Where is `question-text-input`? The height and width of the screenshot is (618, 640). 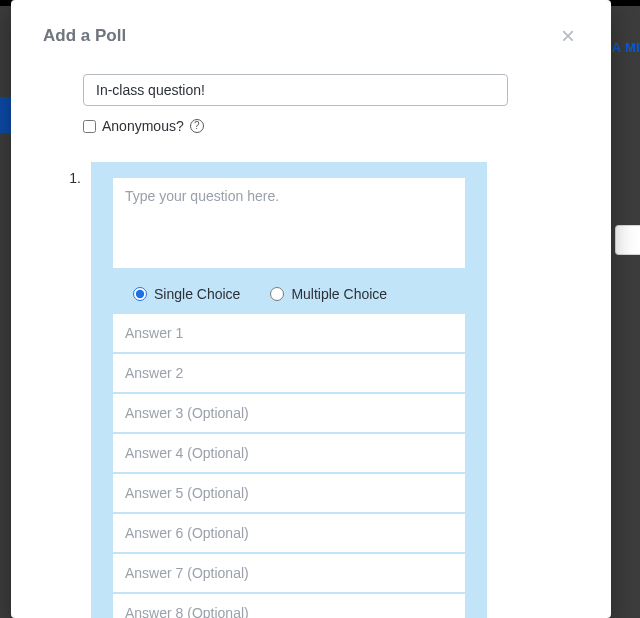 question-text-input is located at coordinates (289, 223).